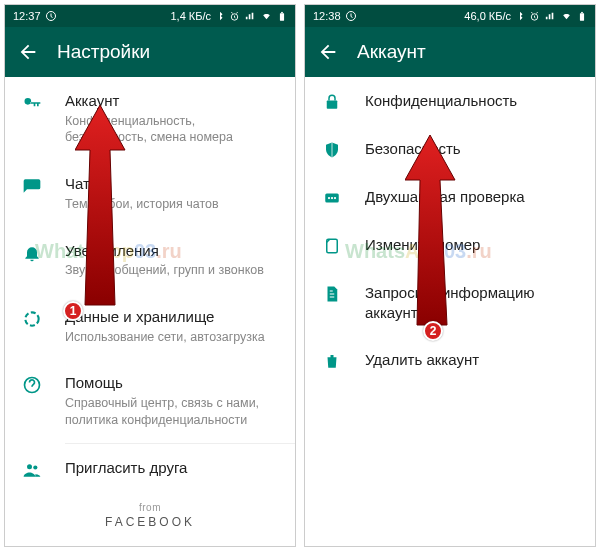 The height and width of the screenshot is (551, 600). What do you see at coordinates (150, 118) in the screenshot?
I see `item-account: Аккаунт Конфиденциальность, безопасность…` at bounding box center [150, 118].